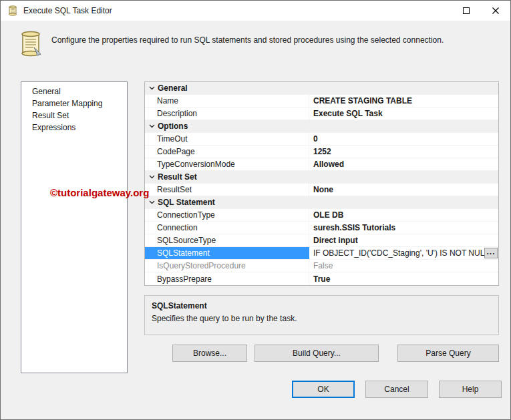  Describe the element at coordinates (403, 215) in the screenshot. I see `property-value: OLE DB` at that location.